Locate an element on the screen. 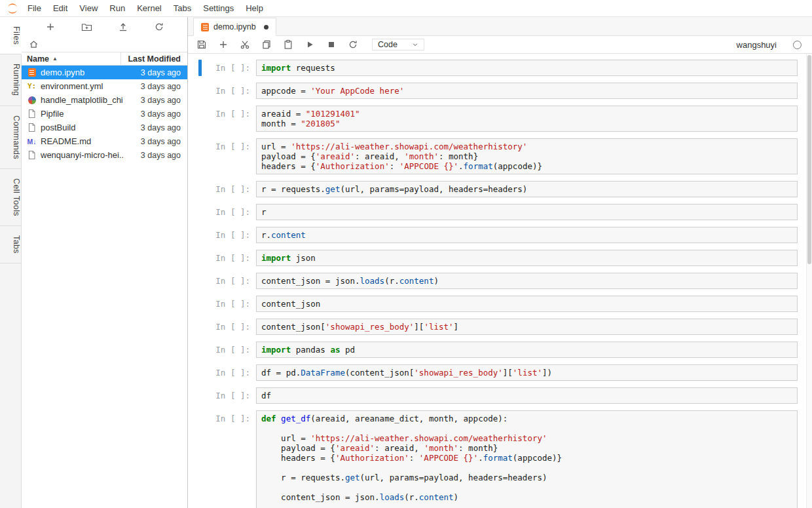  cell-input-editor: df is located at coordinates (526, 396).